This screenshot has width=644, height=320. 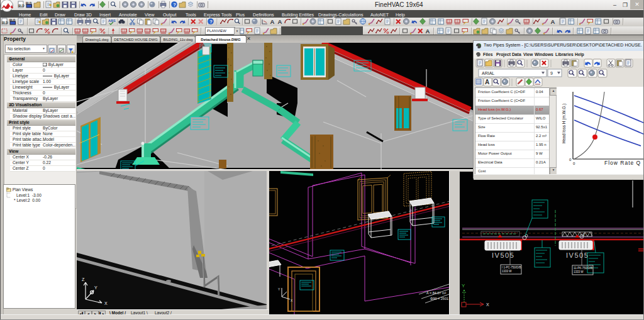 What do you see at coordinates (623, 163) in the screenshot?
I see `svg-text: Flow Rate Q` at bounding box center [623, 163].